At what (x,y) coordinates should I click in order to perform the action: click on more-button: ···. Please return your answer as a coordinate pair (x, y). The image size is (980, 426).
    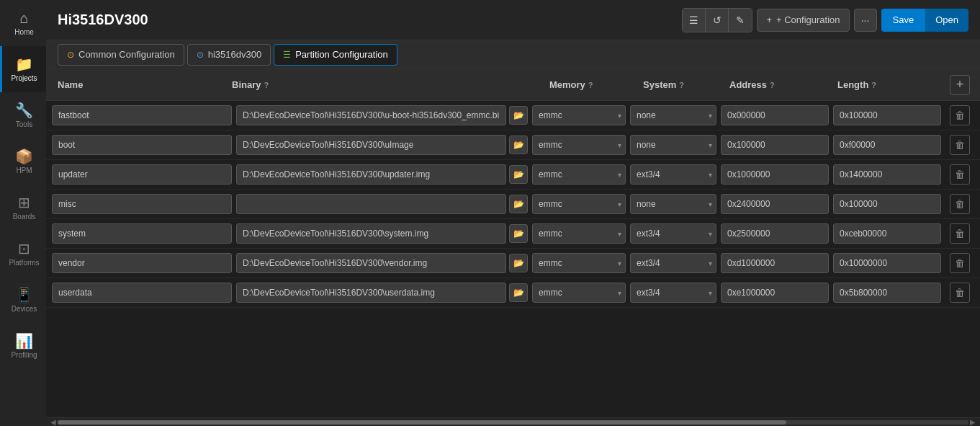
    Looking at the image, I should click on (866, 20).